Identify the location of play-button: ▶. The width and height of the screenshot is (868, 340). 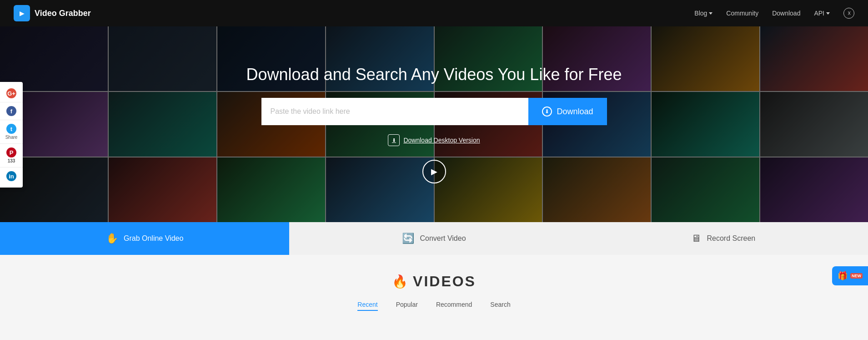
(434, 172).